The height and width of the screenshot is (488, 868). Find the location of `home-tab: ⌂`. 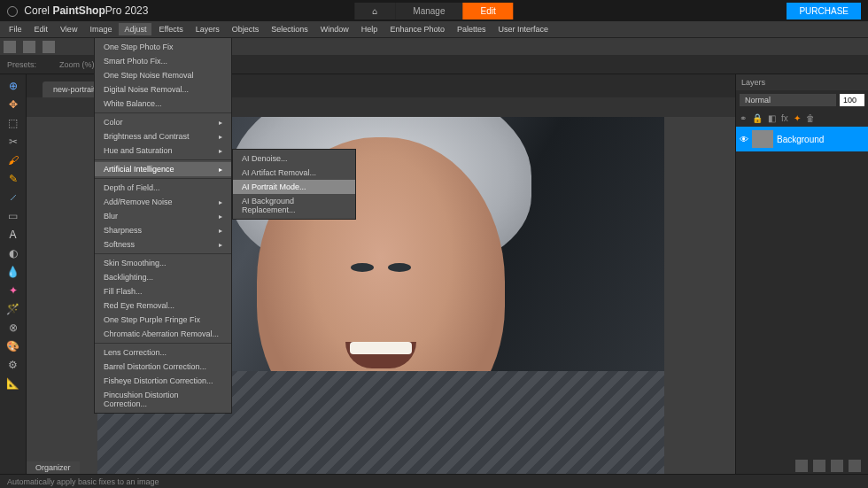

home-tab: ⌂ is located at coordinates (375, 11).